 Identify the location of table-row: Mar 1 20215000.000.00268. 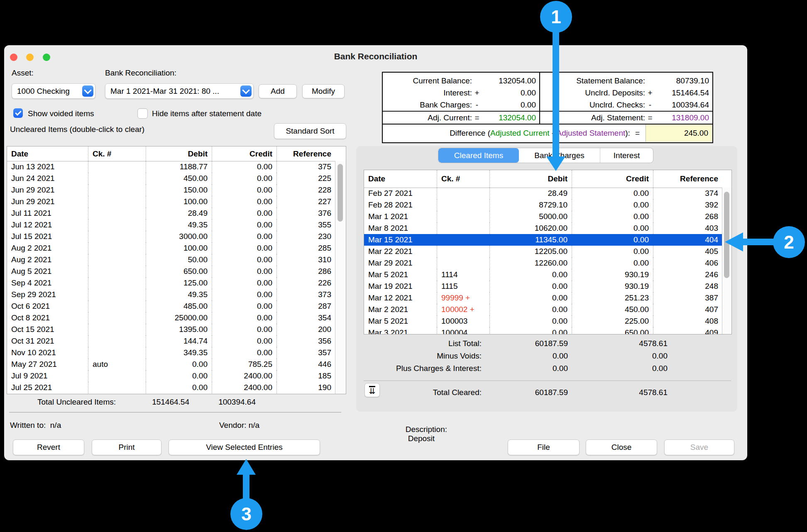
(543, 217).